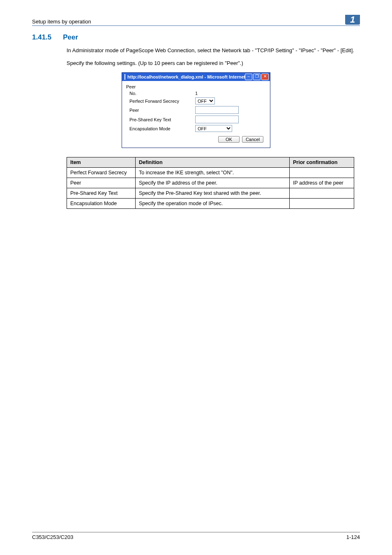 The height and width of the screenshot is (555, 392). What do you see at coordinates (214, 128) in the screenshot?
I see `enc-select: OFF` at bounding box center [214, 128].